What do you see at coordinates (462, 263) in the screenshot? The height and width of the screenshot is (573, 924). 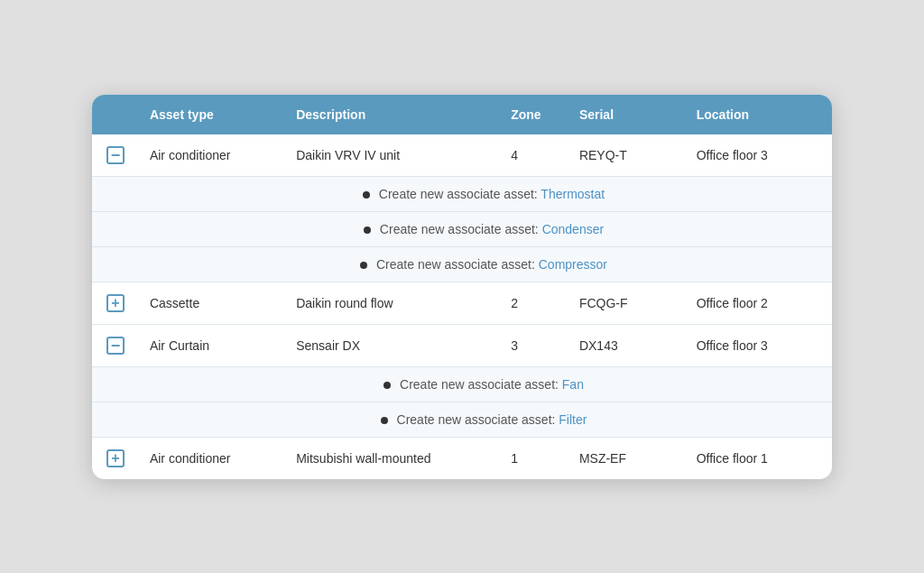 I see `sub-row-cell: Create new associate asset: Compressor` at bounding box center [462, 263].